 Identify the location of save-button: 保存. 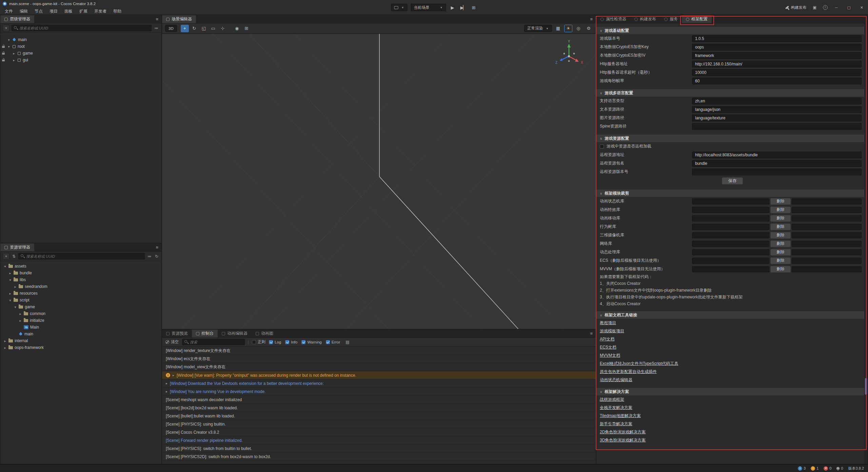
(732, 181).